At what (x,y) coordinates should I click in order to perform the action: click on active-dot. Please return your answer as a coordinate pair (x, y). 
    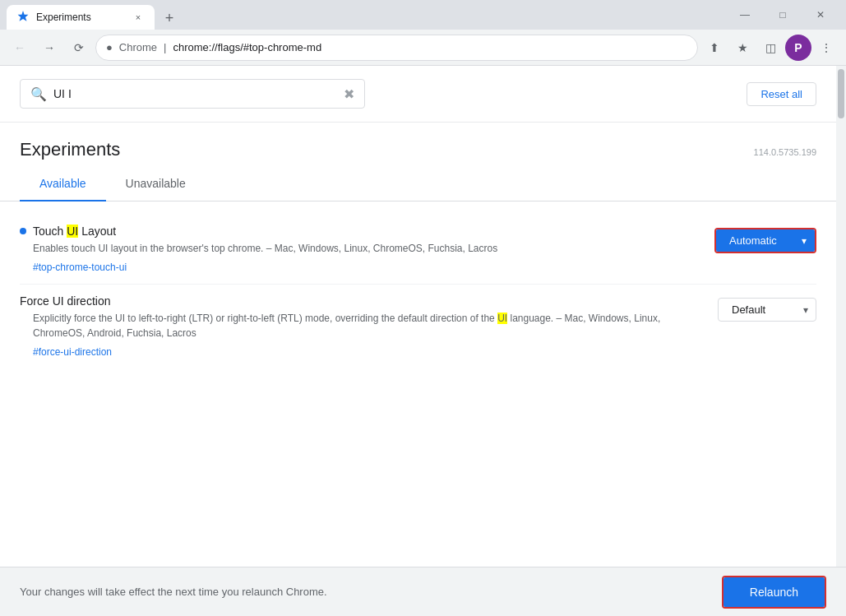
    Looking at the image, I should click on (23, 231).